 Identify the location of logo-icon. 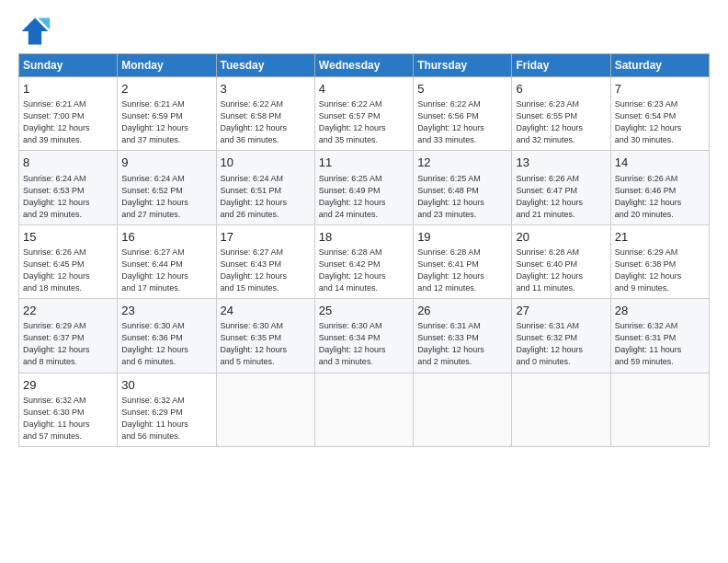
(35, 31).